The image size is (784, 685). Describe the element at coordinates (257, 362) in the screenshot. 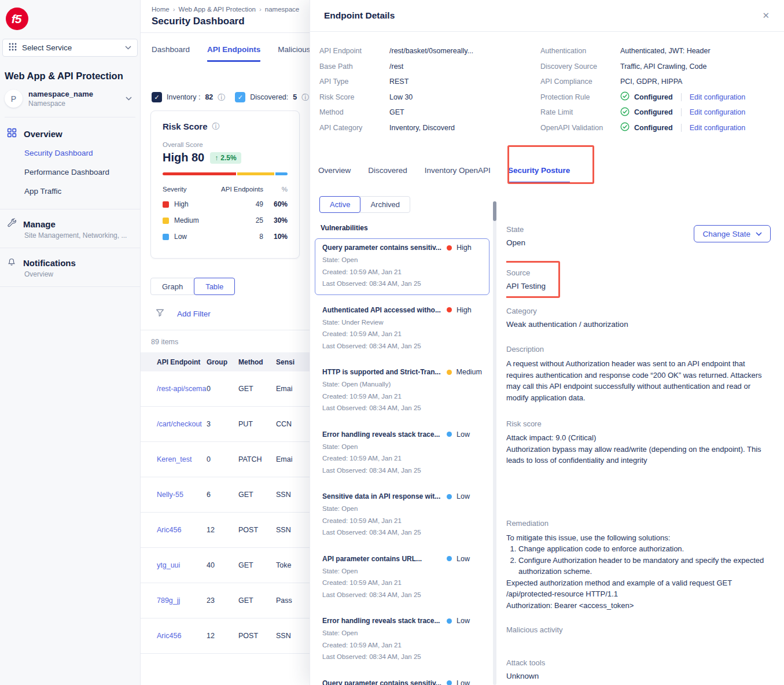

I see `header-method: Method` at that location.